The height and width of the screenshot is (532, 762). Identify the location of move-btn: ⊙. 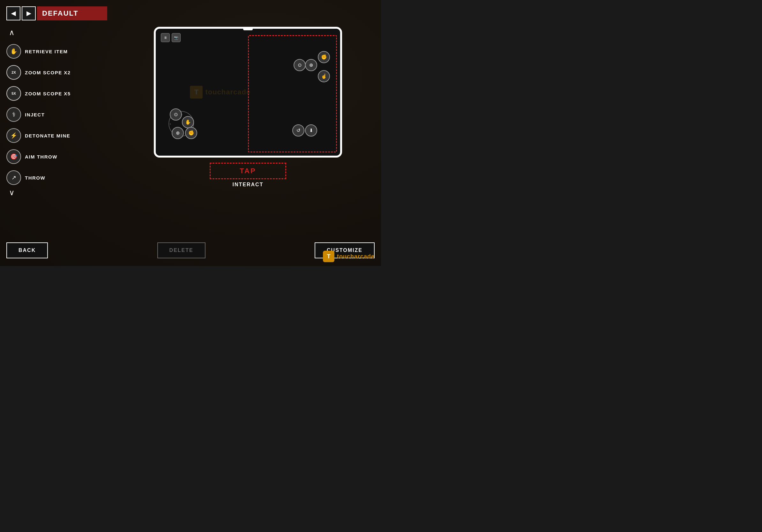
(176, 114).